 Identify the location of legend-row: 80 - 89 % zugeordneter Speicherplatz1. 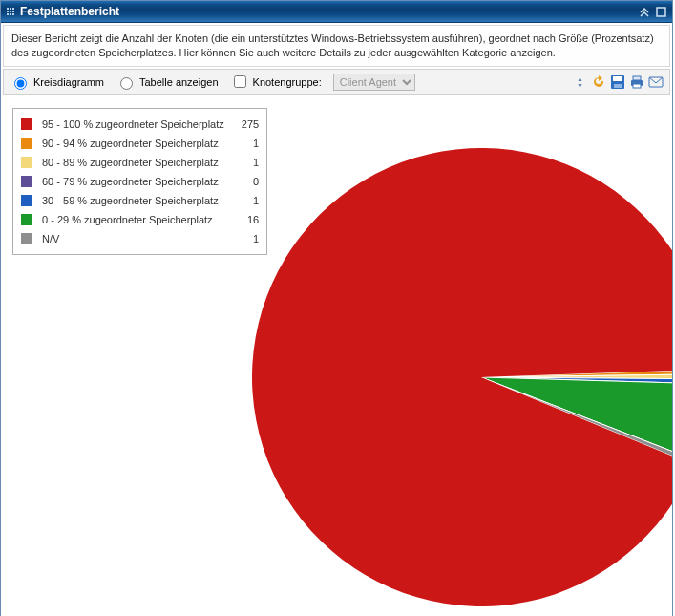
(139, 162).